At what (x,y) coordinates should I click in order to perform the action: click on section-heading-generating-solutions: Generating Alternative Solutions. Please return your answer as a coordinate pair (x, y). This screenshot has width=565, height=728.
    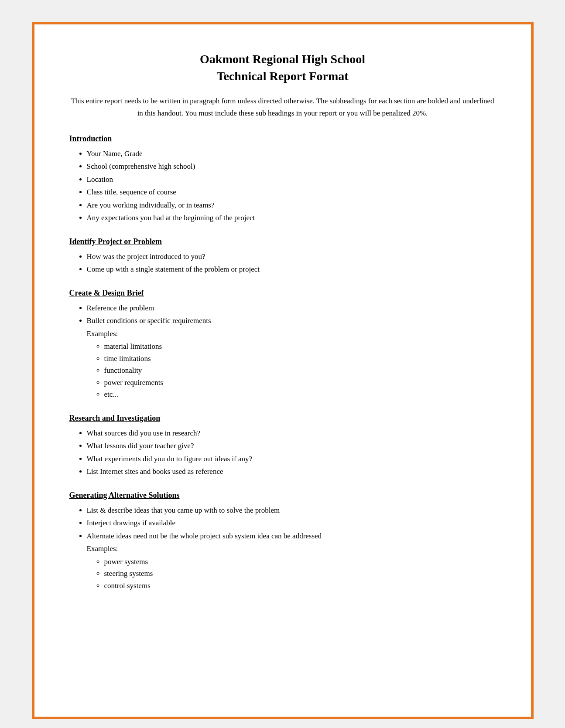
    Looking at the image, I should click on (283, 495).